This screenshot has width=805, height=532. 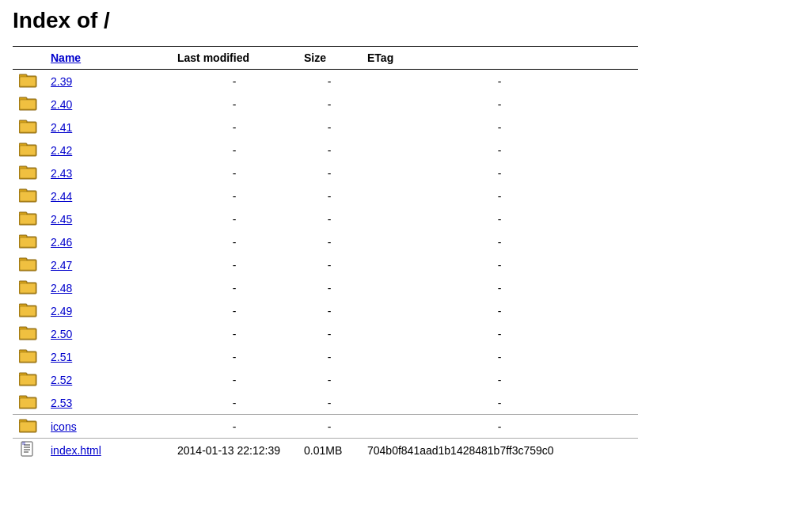 What do you see at coordinates (62, 150) in the screenshot?
I see `folder-link: 2.42` at bounding box center [62, 150].